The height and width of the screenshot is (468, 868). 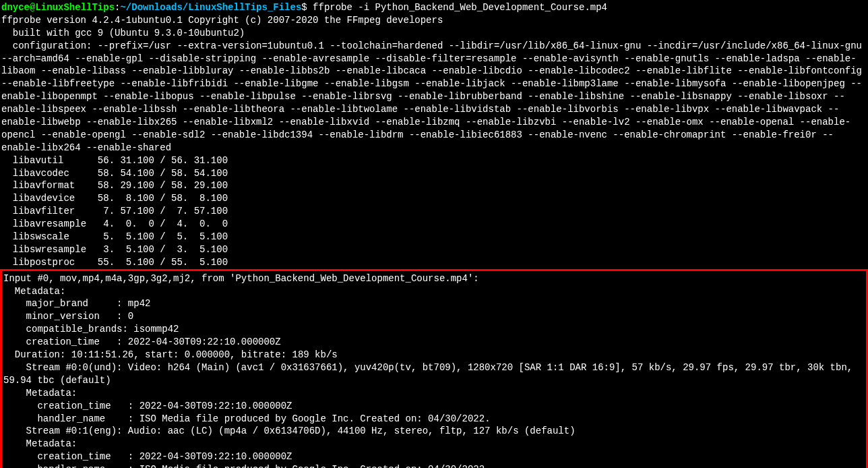 What do you see at coordinates (115, 237) in the screenshot?
I see `libswscale: libswscale 5. 5.100 / 5. 5.100` at bounding box center [115, 237].